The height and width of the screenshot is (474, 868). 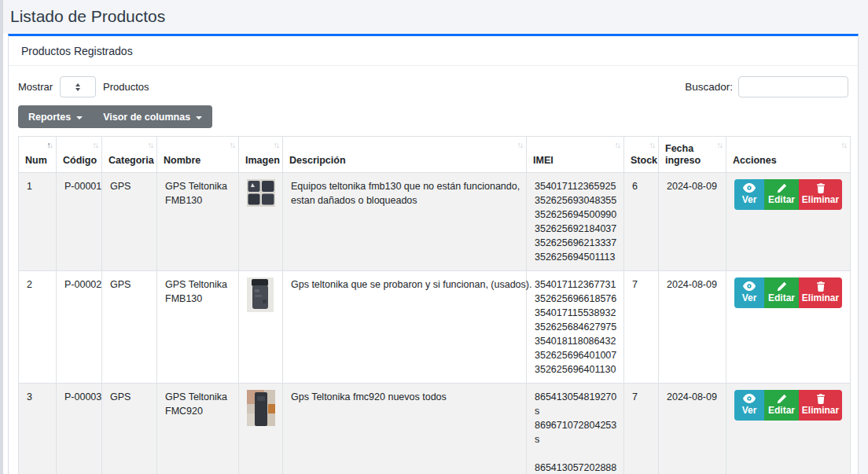 I want to click on column-header-acciones: Acciones↑↓, so click(x=789, y=155).